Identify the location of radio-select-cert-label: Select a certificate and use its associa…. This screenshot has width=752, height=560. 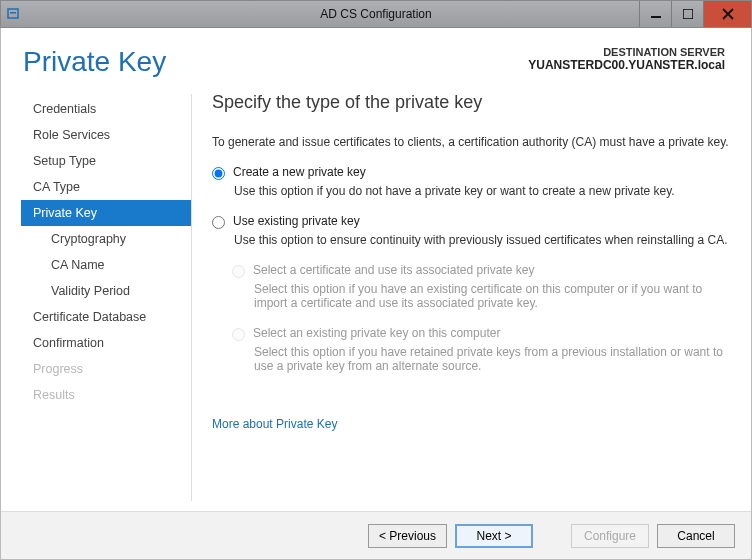
(394, 270).